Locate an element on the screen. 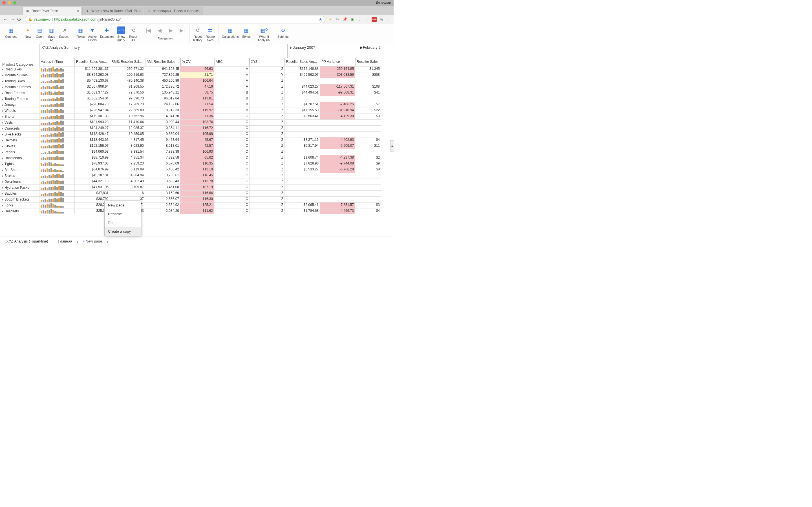 The height and width of the screenshot is (507, 812). data-cell: $102,156.07 is located at coordinates (93, 146).